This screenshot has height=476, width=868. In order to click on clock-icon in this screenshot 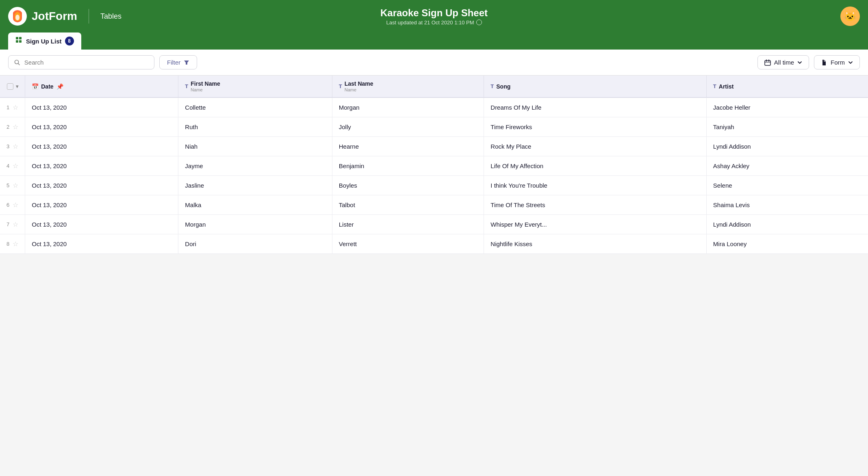, I will do `click(479, 22)`.